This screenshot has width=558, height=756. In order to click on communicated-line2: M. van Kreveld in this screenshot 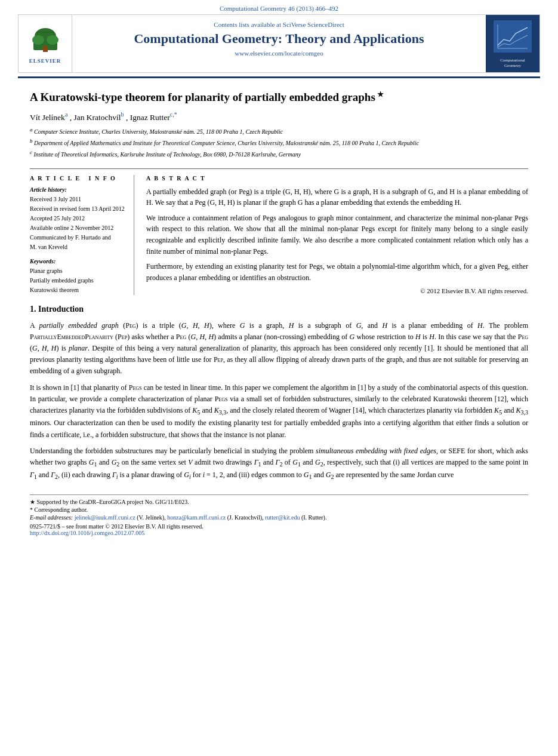, I will do `click(78, 247)`.